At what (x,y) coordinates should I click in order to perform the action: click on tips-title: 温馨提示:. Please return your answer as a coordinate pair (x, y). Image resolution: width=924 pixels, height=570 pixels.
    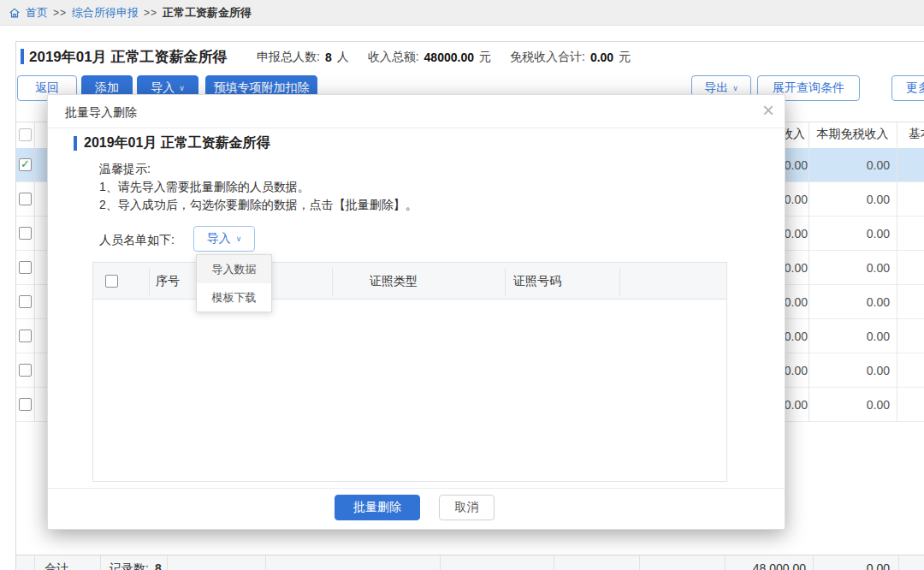
    Looking at the image, I should click on (125, 169).